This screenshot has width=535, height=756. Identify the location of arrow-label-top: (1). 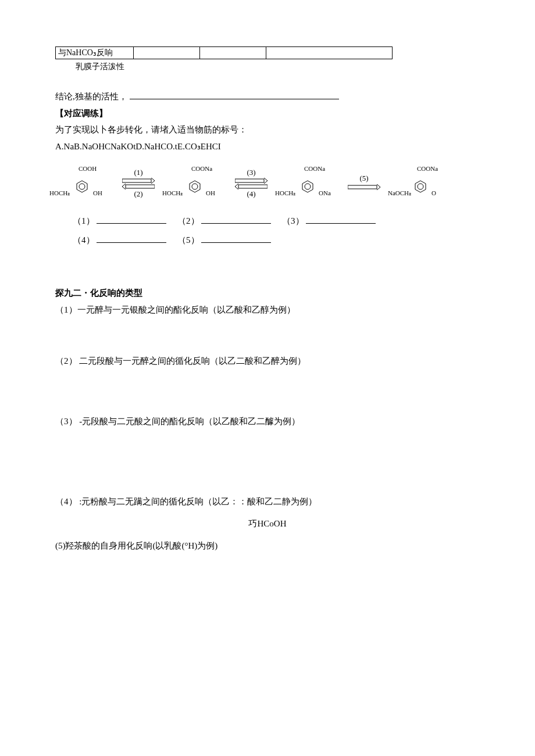
(138, 173).